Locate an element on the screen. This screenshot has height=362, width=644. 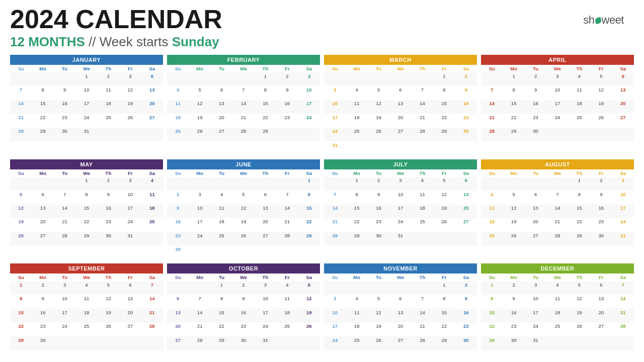
day-cell: 10 is located at coordinates (535, 302).